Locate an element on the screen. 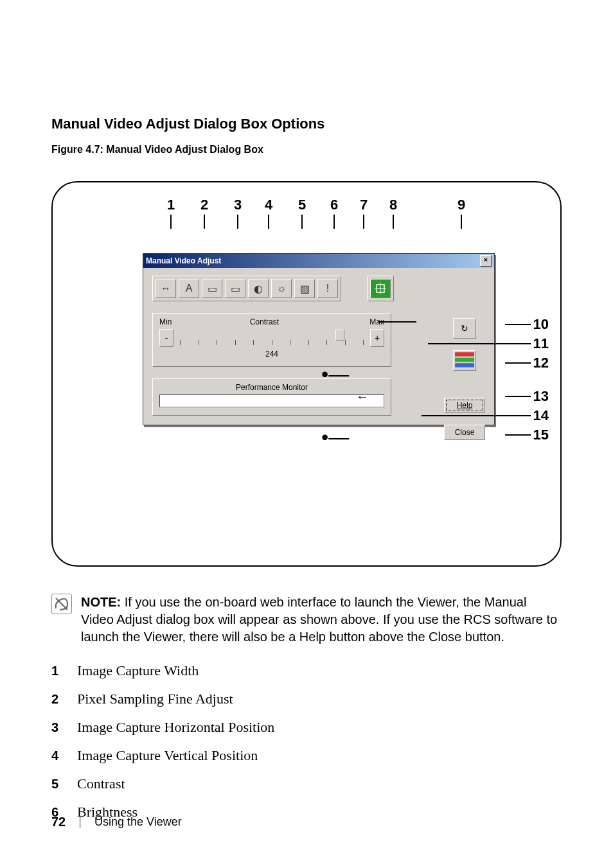  color-bars-icon is located at coordinates (465, 360).